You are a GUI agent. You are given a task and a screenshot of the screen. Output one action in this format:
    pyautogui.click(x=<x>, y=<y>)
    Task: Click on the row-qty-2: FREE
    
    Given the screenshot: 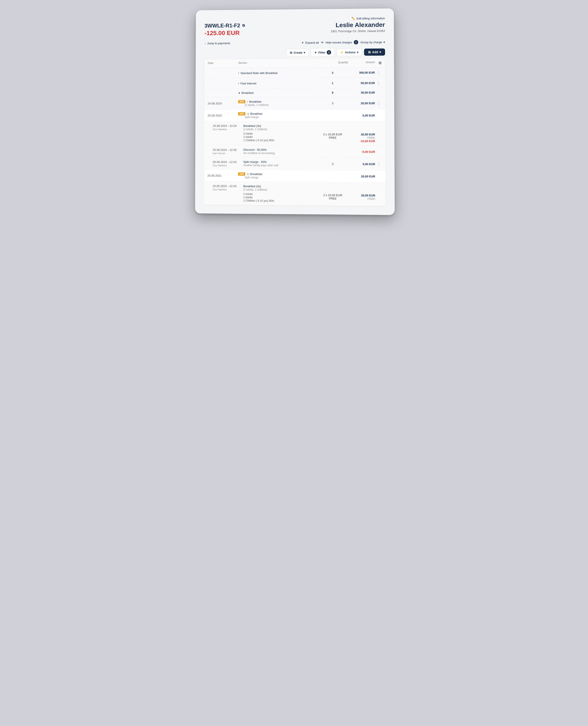 What is the action you would take?
    pyautogui.click(x=333, y=199)
    